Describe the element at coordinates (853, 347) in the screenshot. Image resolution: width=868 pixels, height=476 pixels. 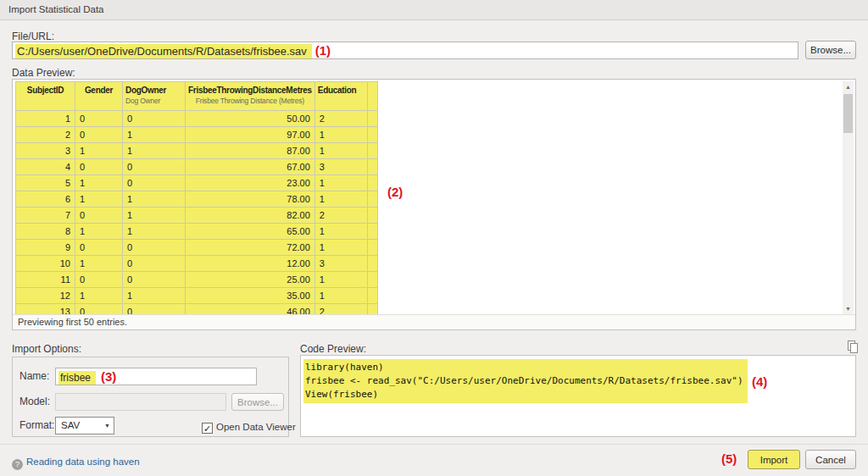
I see `copy-icon` at that location.